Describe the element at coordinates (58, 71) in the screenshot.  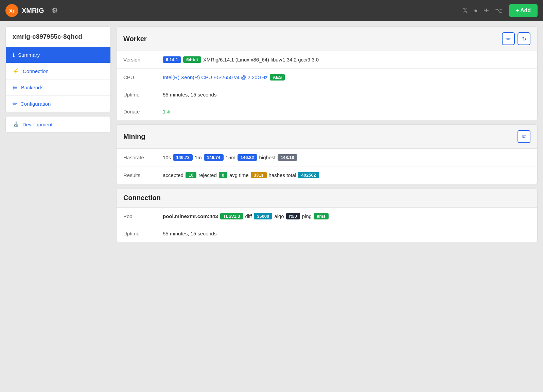
I see `sidebar-item-connection: ⚡ Connection` at that location.